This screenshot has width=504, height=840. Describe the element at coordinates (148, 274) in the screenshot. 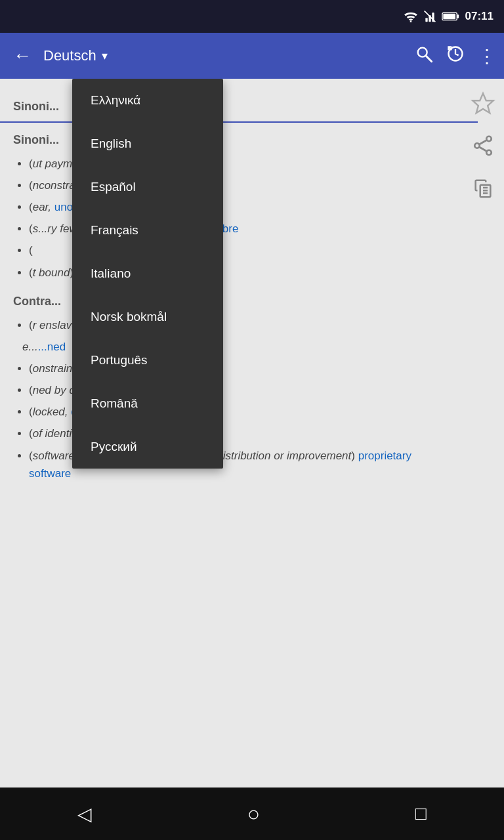

I see `language-item-italian: Italiano` at that location.